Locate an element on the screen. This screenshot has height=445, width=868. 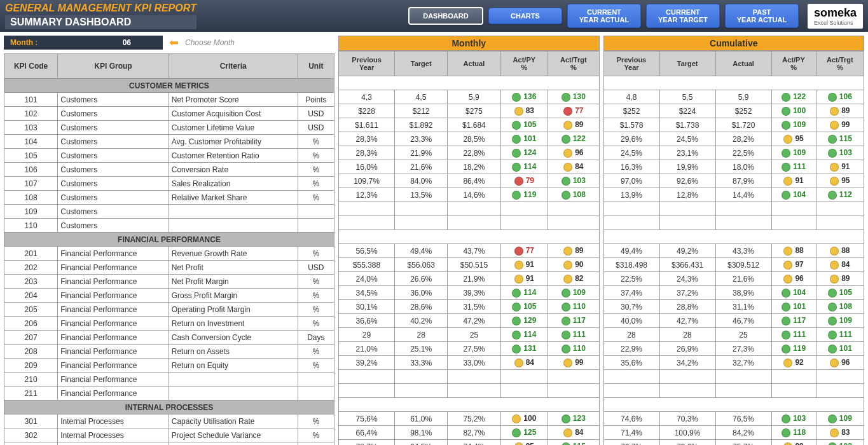
nav-current-year-actual: CURRENTYEAR ACTUAL is located at coordinates (604, 16).